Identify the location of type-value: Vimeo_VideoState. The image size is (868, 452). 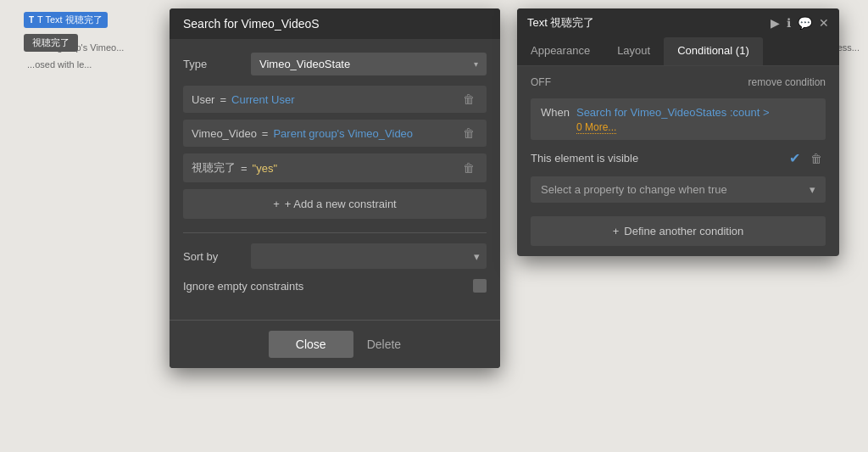
(305, 64).